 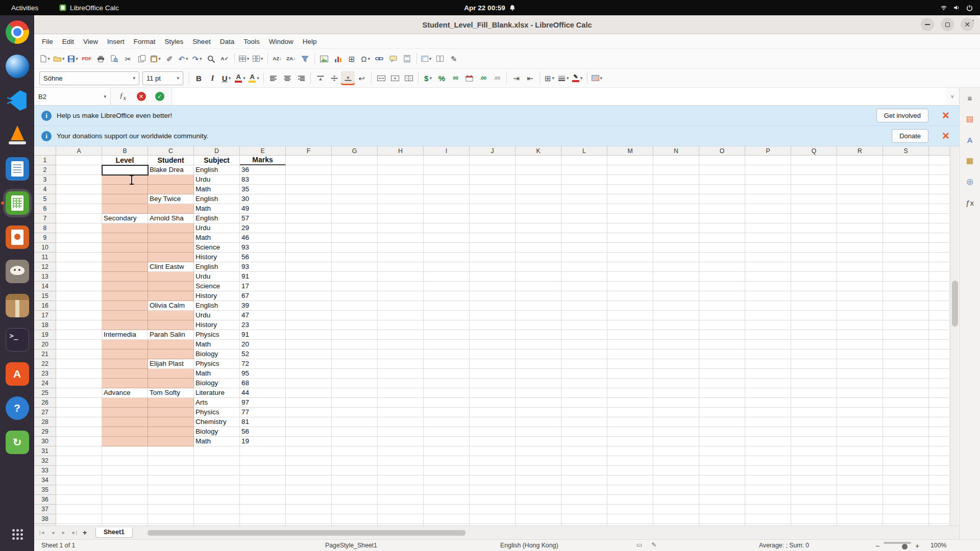 What do you see at coordinates (493, 384) in the screenshot?
I see `cell-J24` at bounding box center [493, 384].